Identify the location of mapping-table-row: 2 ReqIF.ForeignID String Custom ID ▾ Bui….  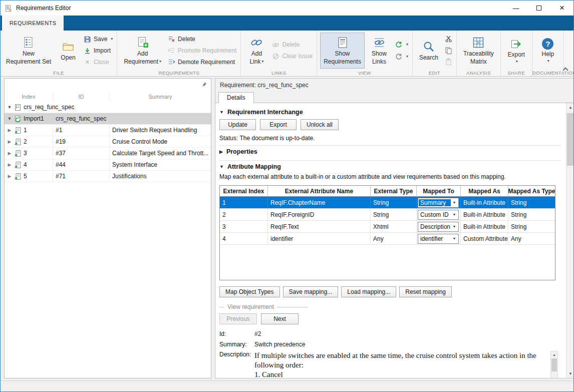
(388, 215).